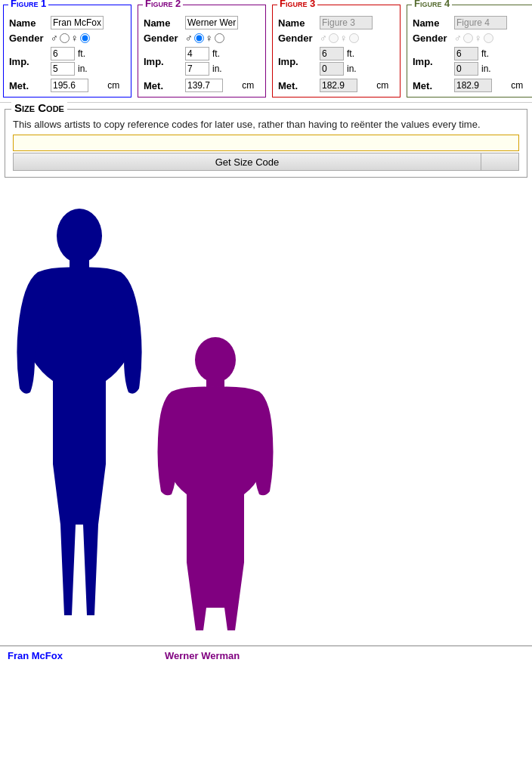 This screenshot has width=532, height=774. What do you see at coordinates (469, 51) in the screenshot?
I see `figure-4-box: Figure 4 Name Gender ♂ ♀ Imp.` at bounding box center [469, 51].